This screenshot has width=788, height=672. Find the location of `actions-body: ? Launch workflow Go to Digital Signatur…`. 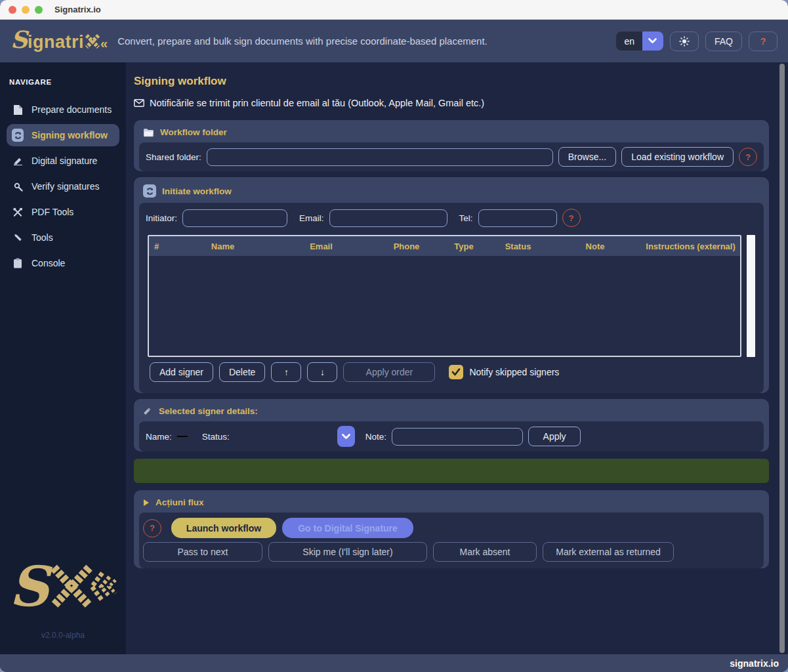

actions-body: ? Launch workflow Go to Digital Signatur… is located at coordinates (451, 541).